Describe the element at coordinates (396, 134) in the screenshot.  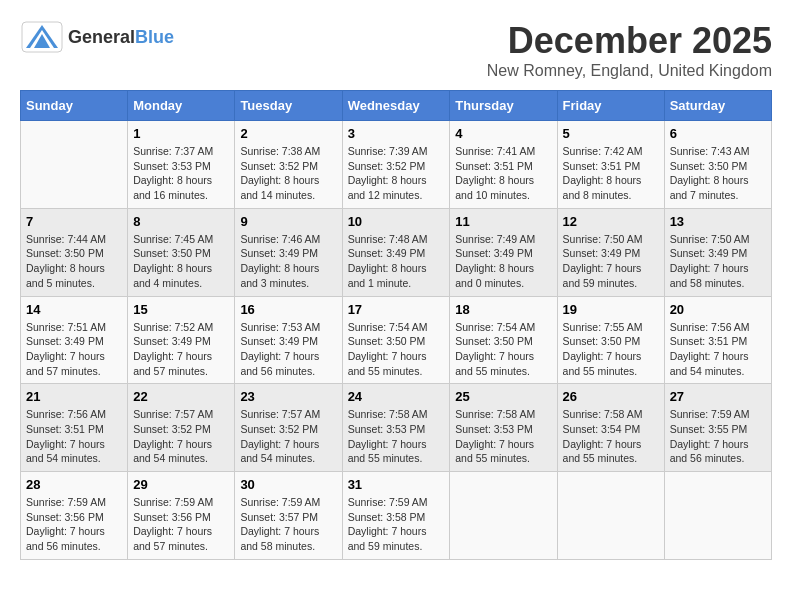
I see `day-number: 3` at that location.